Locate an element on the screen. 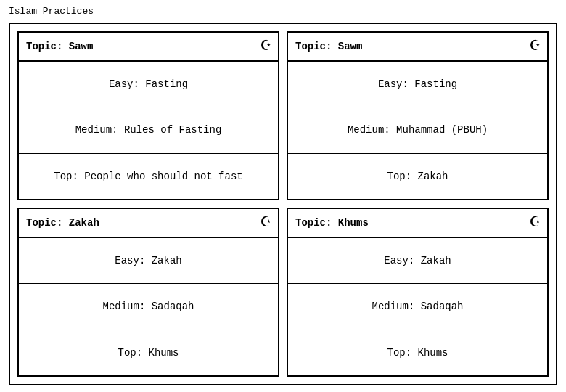 This screenshot has width=566, height=392. card-4-medium-row: Medium: Sadaqah is located at coordinates (418, 306).